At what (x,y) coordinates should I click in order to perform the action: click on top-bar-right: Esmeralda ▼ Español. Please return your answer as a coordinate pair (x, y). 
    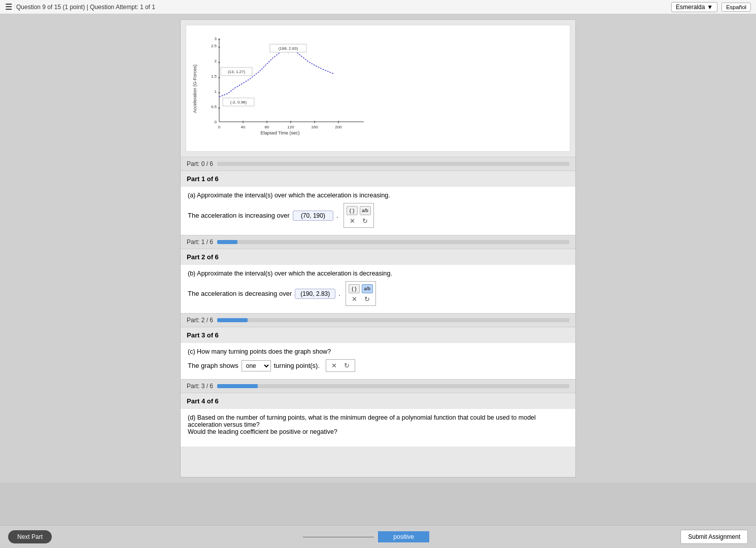
    Looking at the image, I should click on (711, 7).